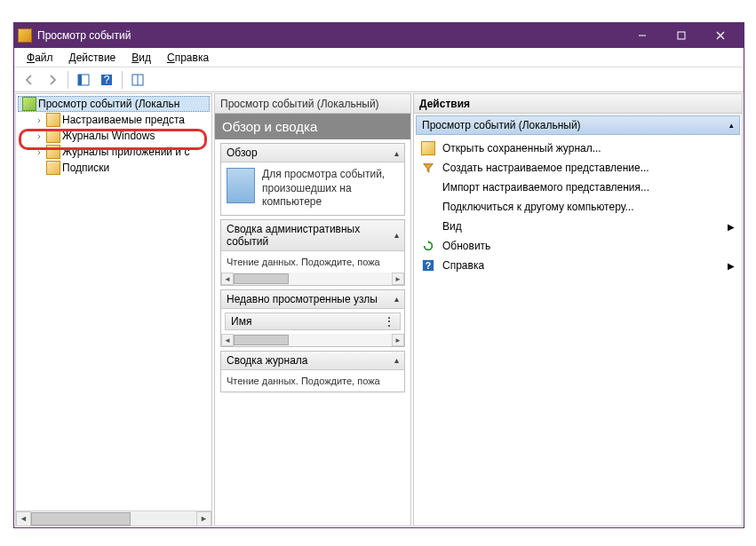 This screenshot has height=546, width=756. What do you see at coordinates (313, 300) in the screenshot?
I see `section-header: Недавно просмотренные узлы ▴` at bounding box center [313, 300].